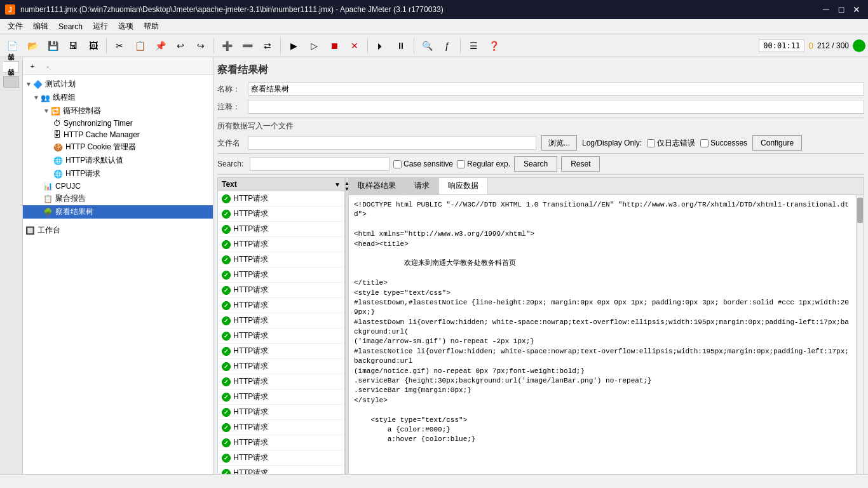 The image size is (868, 488). What do you see at coordinates (93, 46) in the screenshot?
I see `export-button: 🖼` at bounding box center [93, 46].